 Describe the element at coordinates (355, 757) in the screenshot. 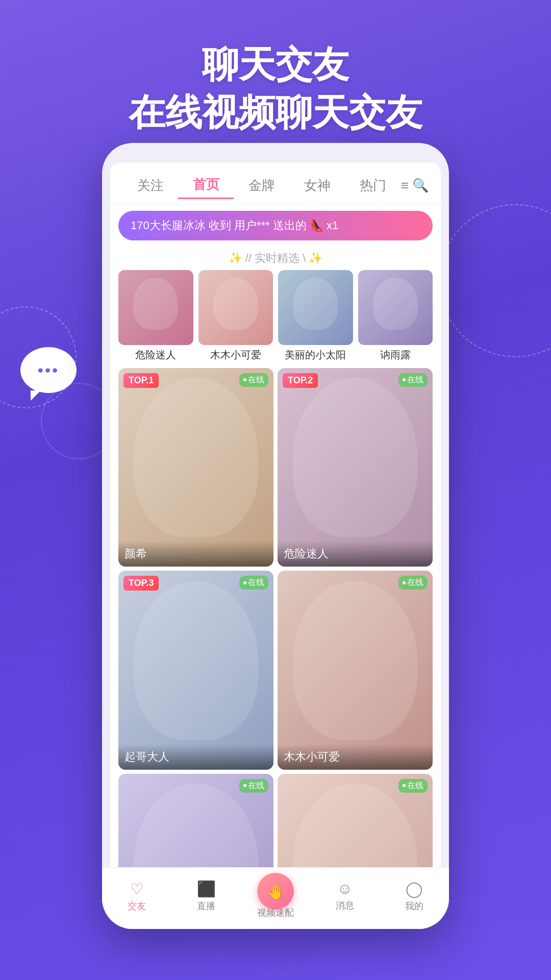

I see `user-name-overlay-4: 木木小可爱` at that location.